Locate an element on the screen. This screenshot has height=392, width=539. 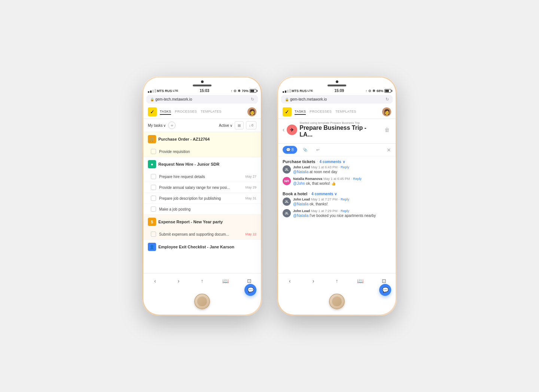
mention: @John is located at coordinates (299, 183).